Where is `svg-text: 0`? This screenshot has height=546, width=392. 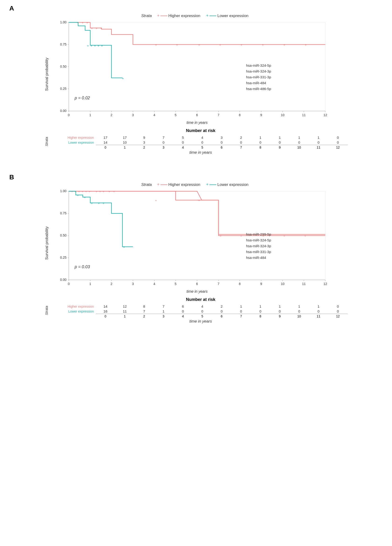 svg-text: 0 is located at coordinates (69, 284).